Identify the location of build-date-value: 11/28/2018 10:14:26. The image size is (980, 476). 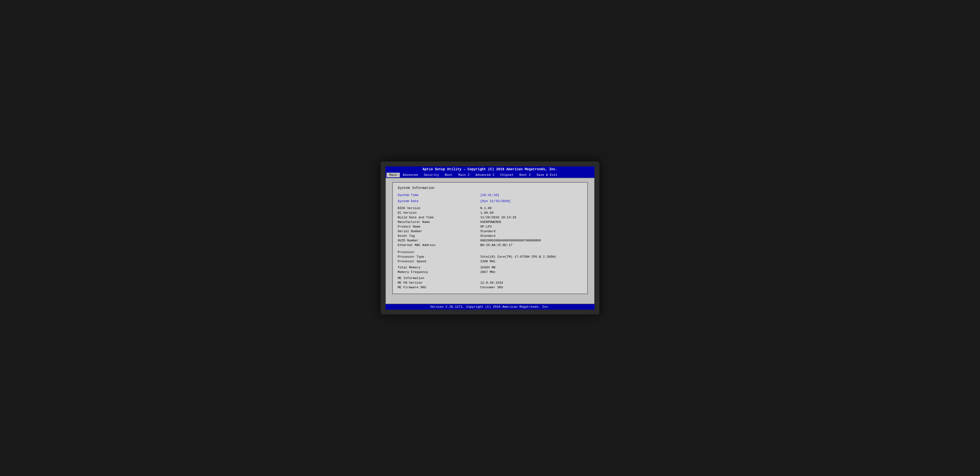
(498, 217).